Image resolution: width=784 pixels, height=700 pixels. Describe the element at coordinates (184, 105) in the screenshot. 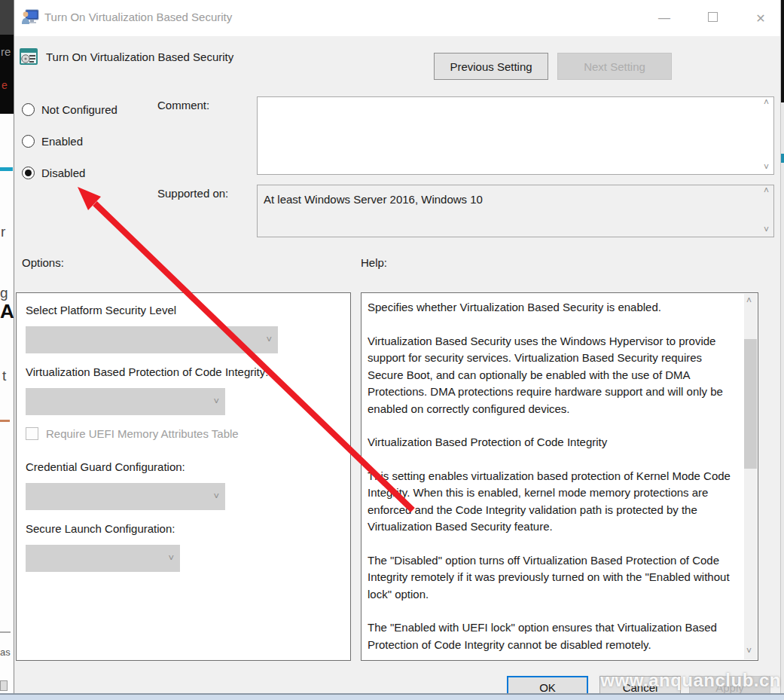

I see `comment-label: Comment:` at that location.